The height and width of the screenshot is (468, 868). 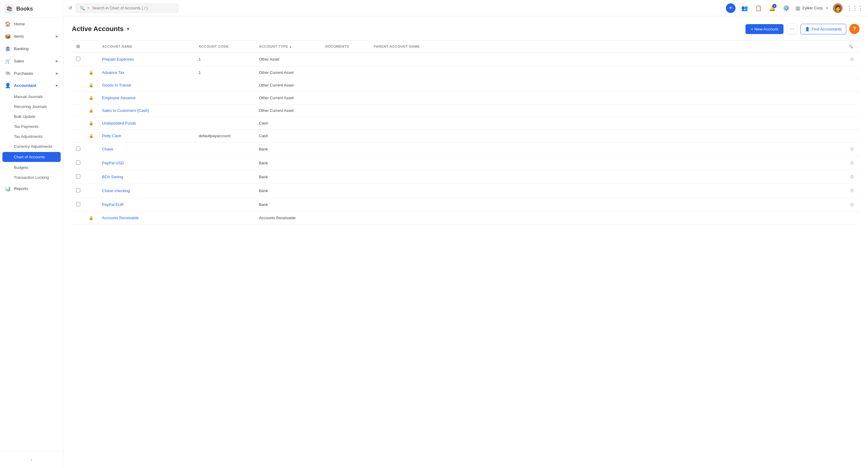 I want to click on account-name-link: BOA Saving, so click(x=113, y=177).